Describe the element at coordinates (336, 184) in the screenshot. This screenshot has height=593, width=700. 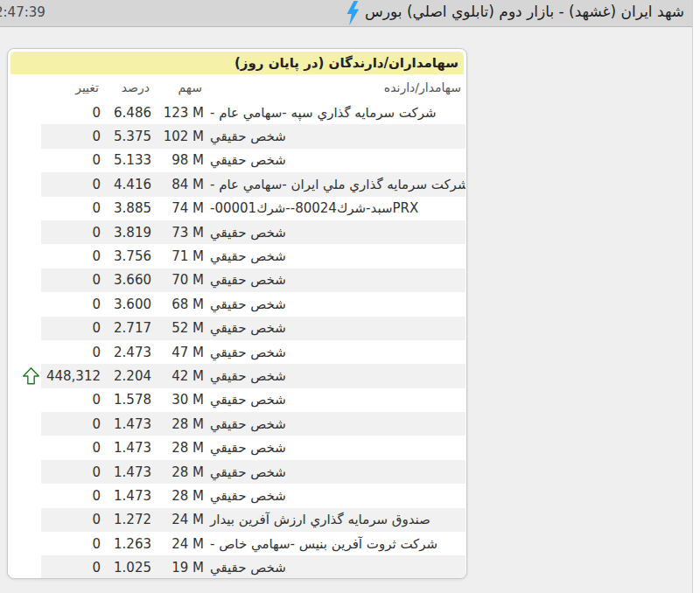
I see `holder-name: شرکت سرمايه گذاري ملي ايران -سهامي عام -` at that location.